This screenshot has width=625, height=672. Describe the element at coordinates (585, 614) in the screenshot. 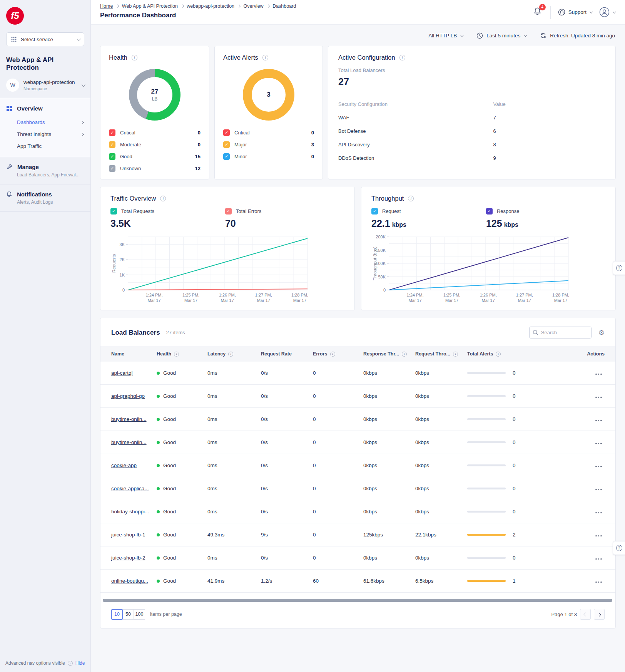

I see `prev-page-button` at that location.